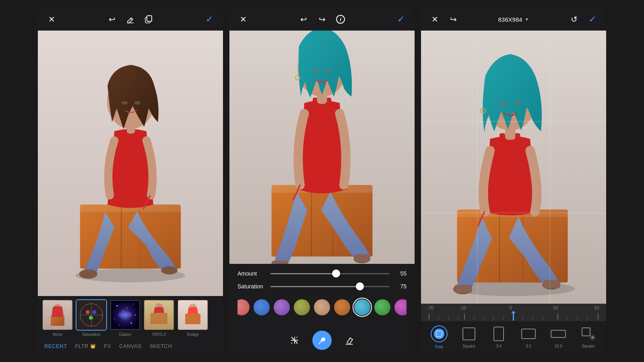 Image resolution: width=644 pixels, height=362 pixels. Describe the element at coordinates (303, 19) in the screenshot. I see `undo-button-p2: ↩` at that location.